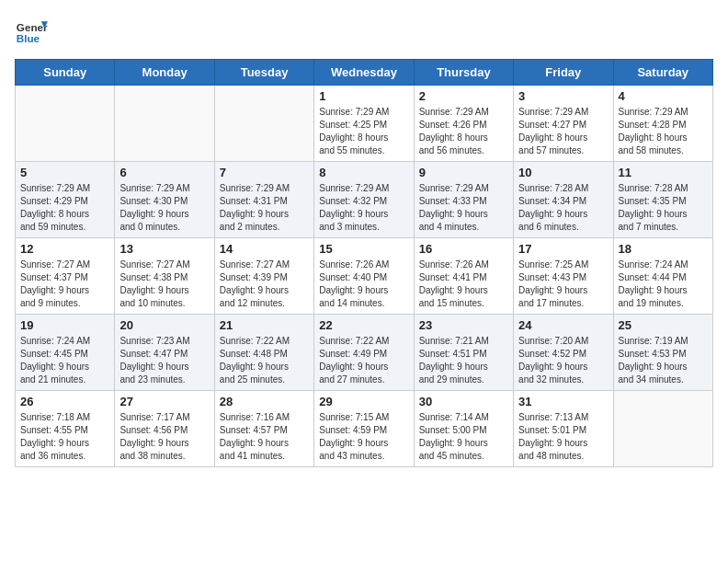 This screenshot has height=563, width=728. I want to click on day-info: Sunrise: 7:24 AM Sunset: 4:45 PM Dayligh…, so click(64, 361).